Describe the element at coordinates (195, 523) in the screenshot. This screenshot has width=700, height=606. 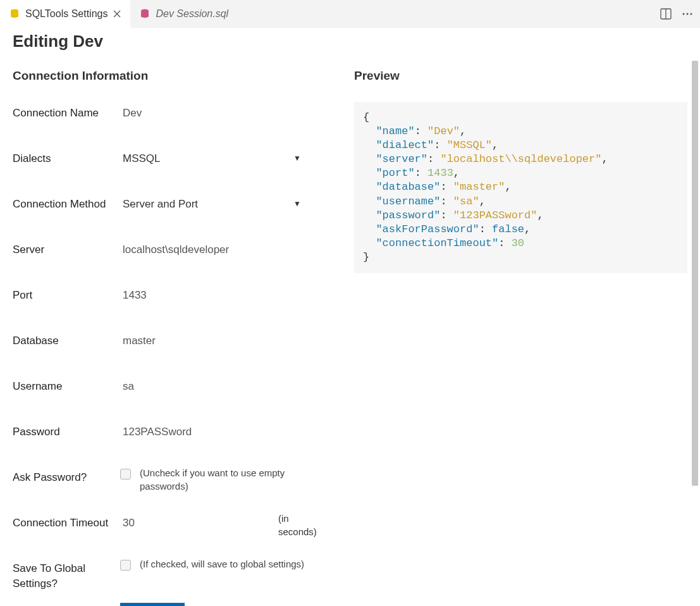
I see `timeout-input` at that location.